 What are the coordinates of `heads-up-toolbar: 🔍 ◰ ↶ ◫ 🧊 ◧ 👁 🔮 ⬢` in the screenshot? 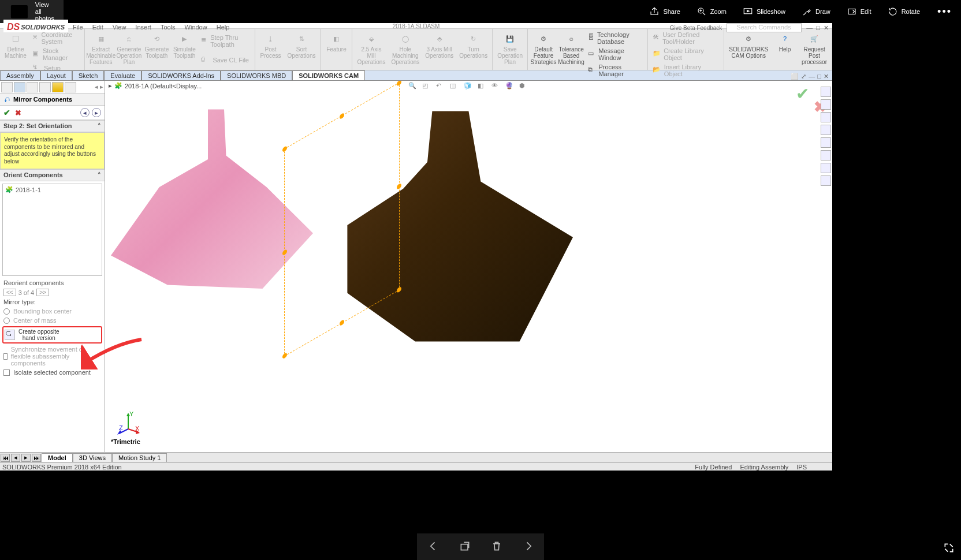 It's located at (469, 87).